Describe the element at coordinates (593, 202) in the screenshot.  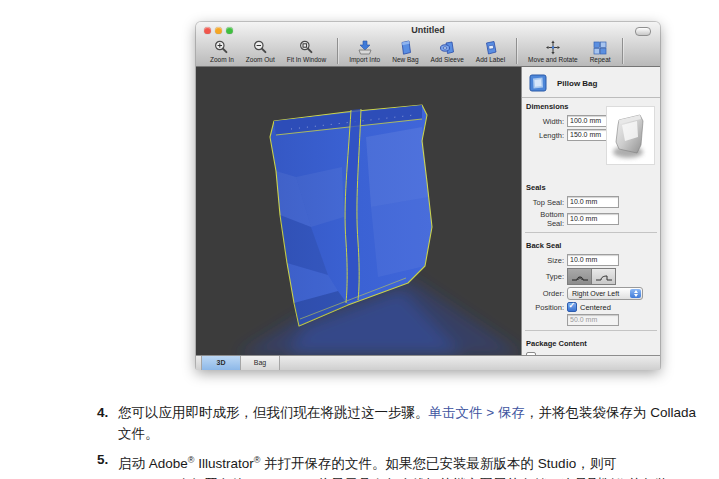
I see `top-seal-input: 10.0 mm` at that location.